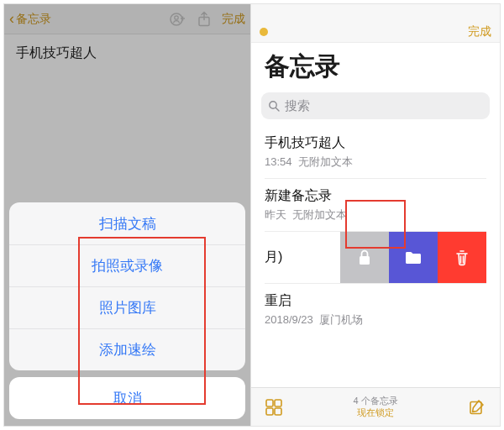  Describe the element at coordinates (375, 205) in the screenshot. I see `list-item: 新建备忘录 昨天 无附加文本` at that location.